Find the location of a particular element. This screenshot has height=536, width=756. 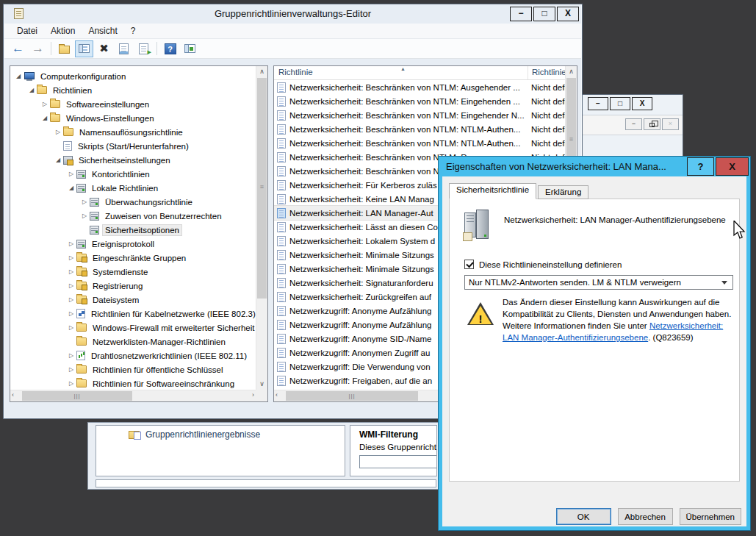

column-header-setting: Richtlinieneinstellung is located at coordinates (547, 73).